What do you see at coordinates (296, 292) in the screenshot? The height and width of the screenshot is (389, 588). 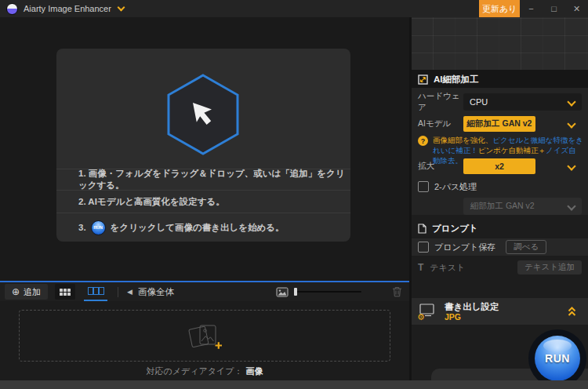 I see `slider-handle` at bounding box center [296, 292].